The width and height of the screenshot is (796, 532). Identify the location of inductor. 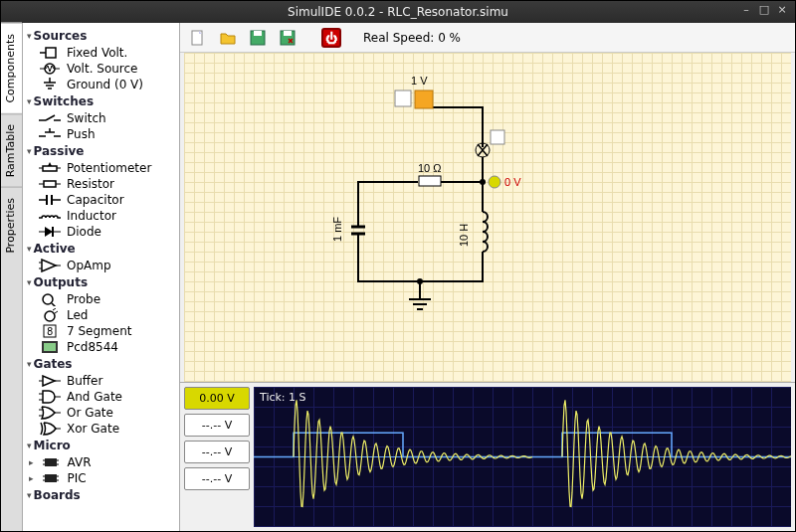
(486, 232).